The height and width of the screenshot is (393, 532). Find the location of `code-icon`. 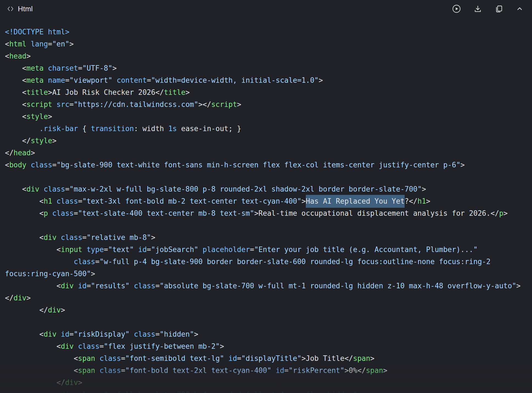

code-icon is located at coordinates (10, 9).